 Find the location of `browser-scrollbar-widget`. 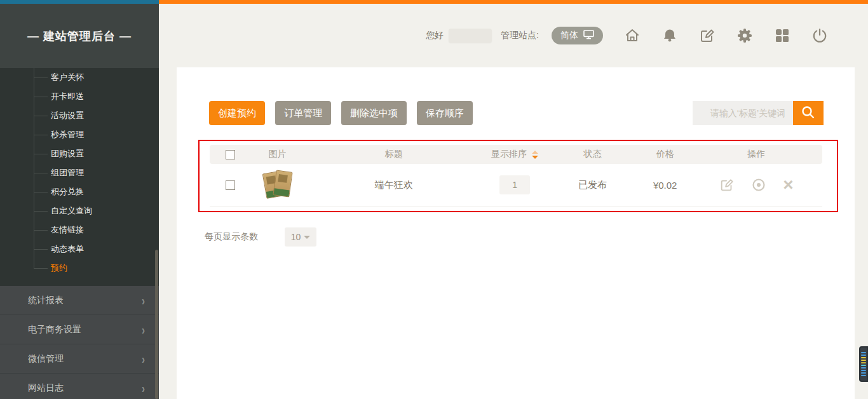

browser-scrollbar-widget is located at coordinates (864, 364).